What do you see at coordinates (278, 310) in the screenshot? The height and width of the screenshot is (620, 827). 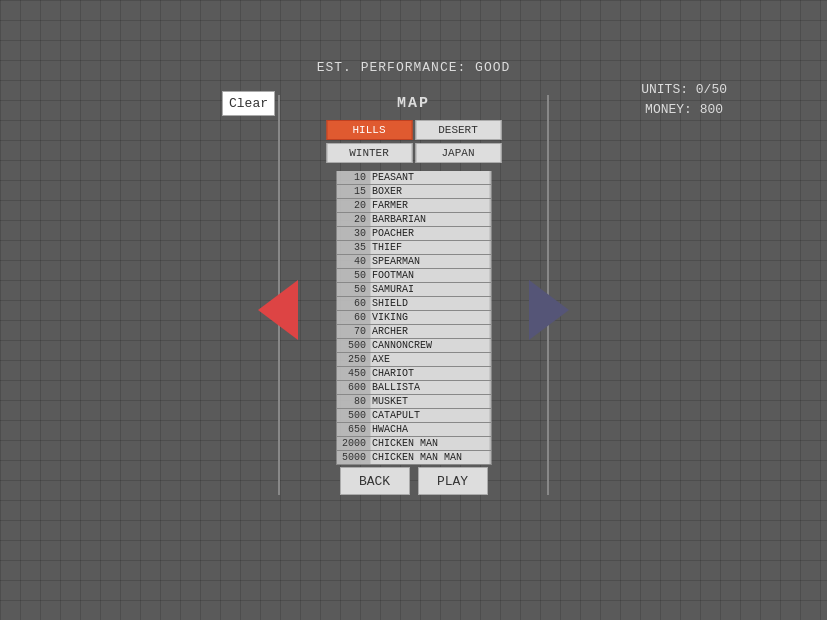 I see `left-arrow` at bounding box center [278, 310].